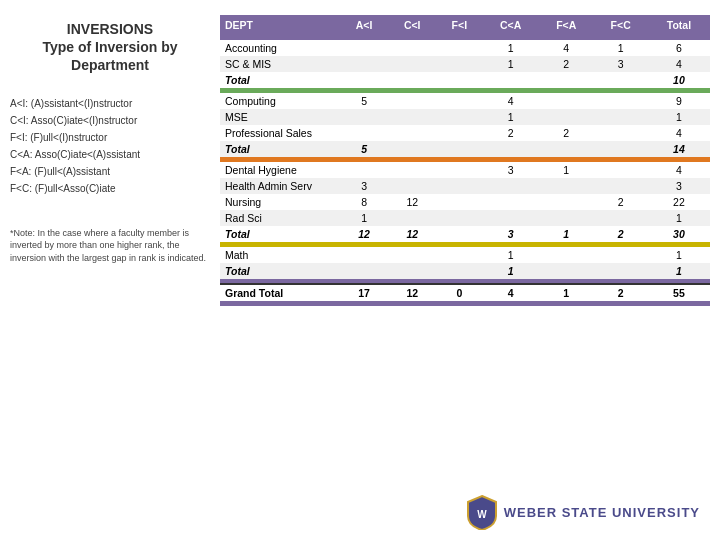 The height and width of the screenshot is (540, 720). I want to click on col-ai: A<I, so click(364, 25).